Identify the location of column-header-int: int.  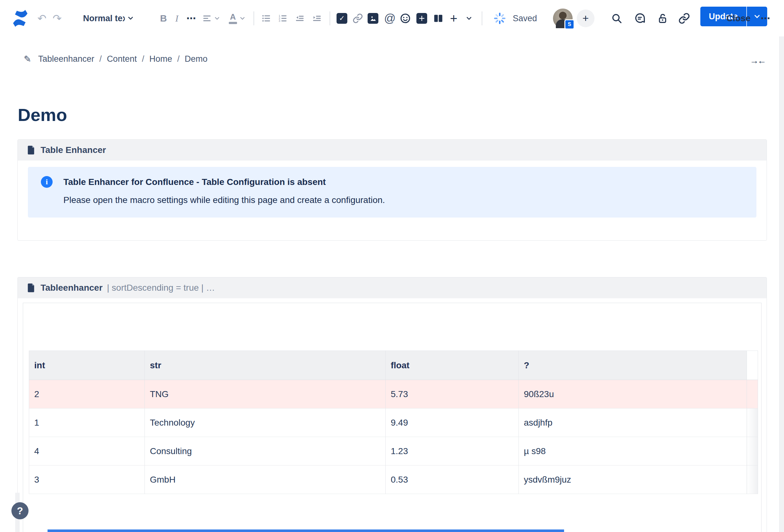
(87, 365).